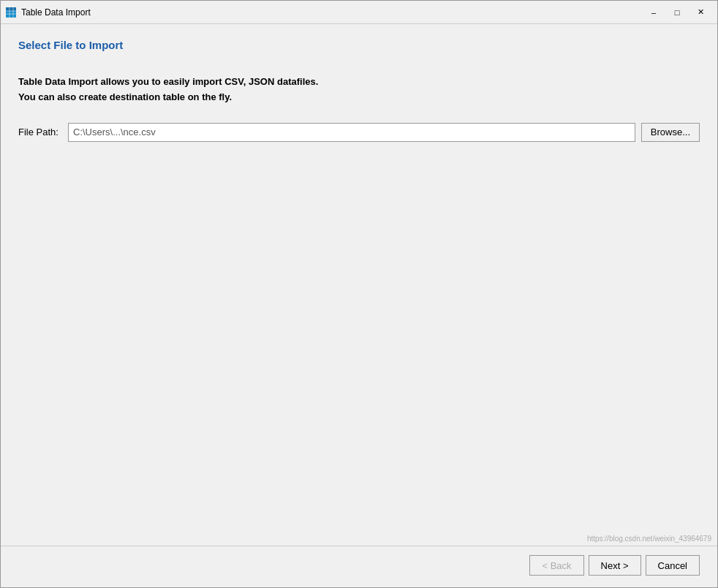 Image resolution: width=718 pixels, height=588 pixels. What do you see at coordinates (677, 12) in the screenshot?
I see `title-bar-controls: – □ ✕` at bounding box center [677, 12].